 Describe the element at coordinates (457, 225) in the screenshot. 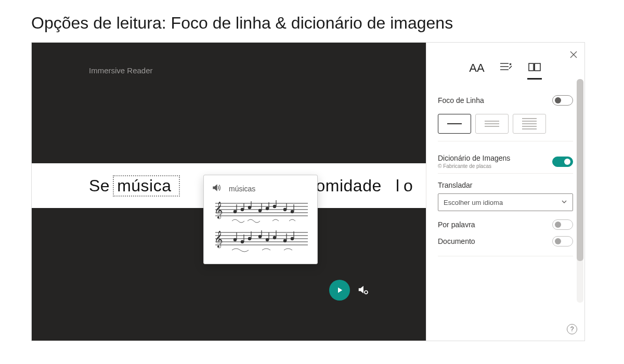

I see `by-word-label: Por palavra` at that location.